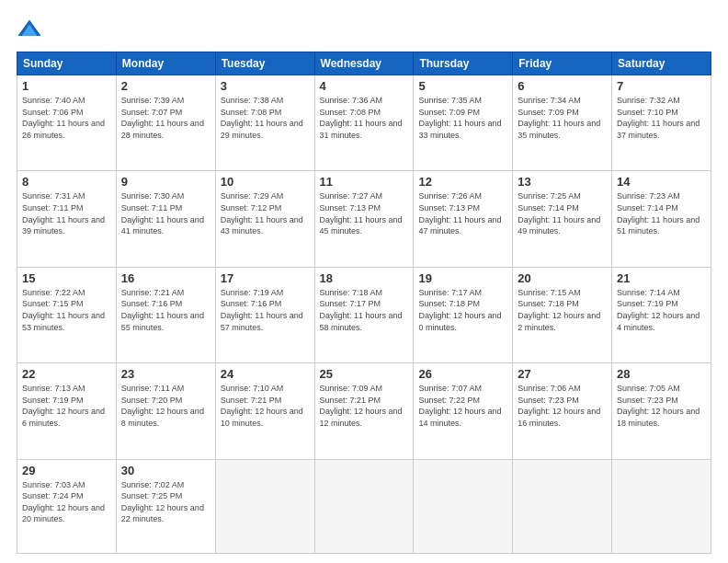 This screenshot has height=563, width=728. I want to click on day-number: 18, so click(364, 278).